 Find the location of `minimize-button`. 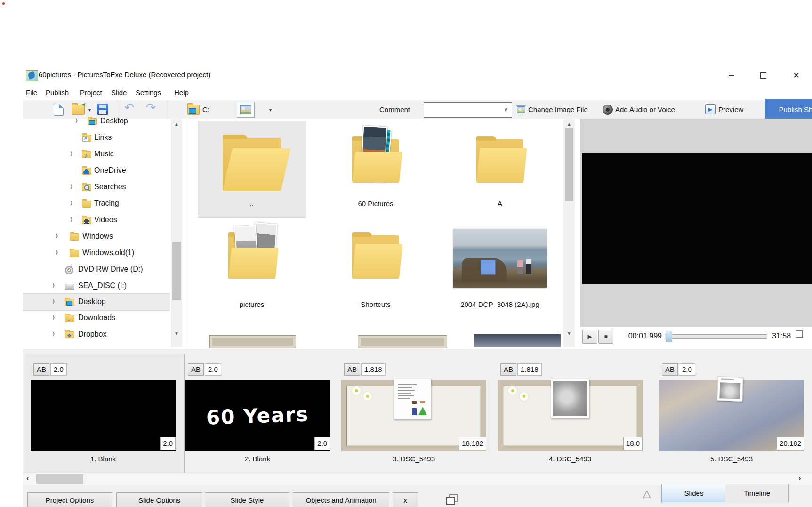

minimize-button is located at coordinates (732, 75).